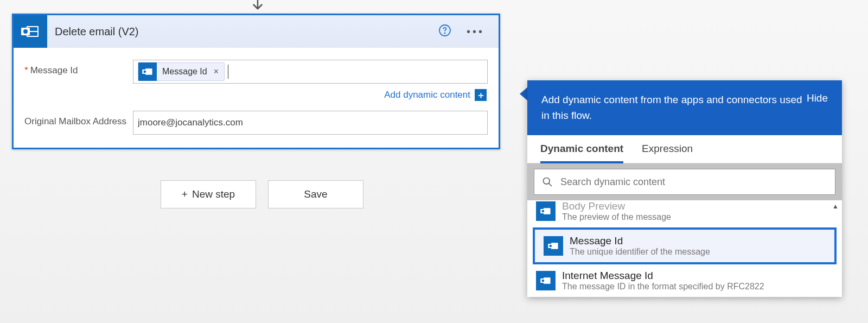 The image size is (868, 323). Describe the element at coordinates (316, 194) in the screenshot. I see `save-button: Save` at that location.